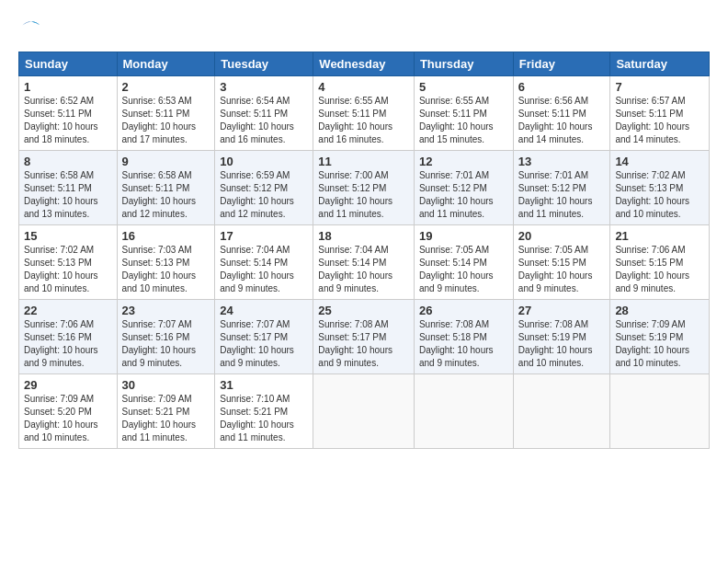 The image size is (728, 563). What do you see at coordinates (364, 29) in the screenshot?
I see `header` at bounding box center [364, 29].